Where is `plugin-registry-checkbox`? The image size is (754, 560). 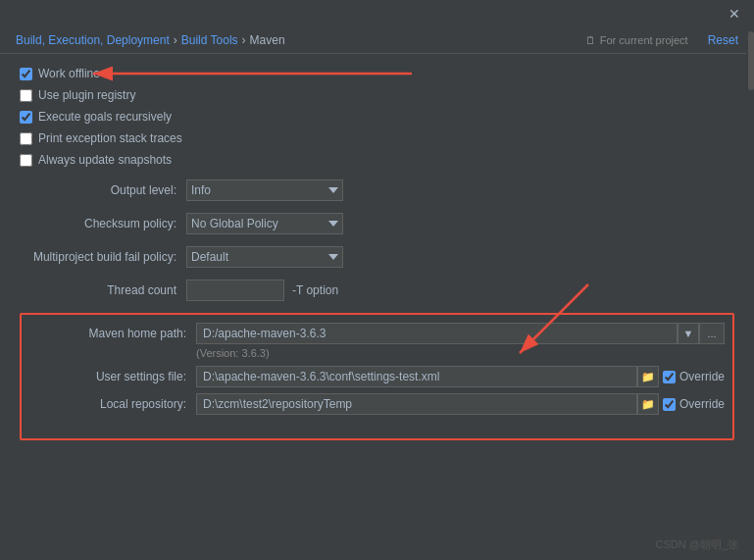 plugin-registry-checkbox is located at coordinates (25, 96).